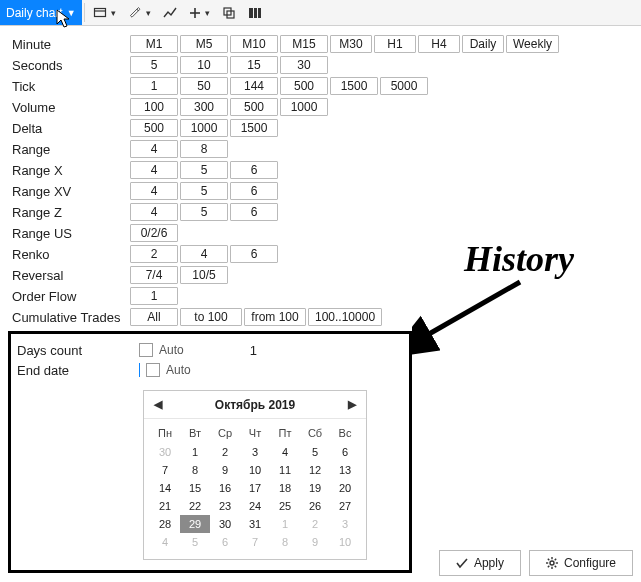 Image resolution: width=641 pixels, height=582 pixels. Describe the element at coordinates (351, 44) in the screenshot. I see `option-button: M30` at that location.